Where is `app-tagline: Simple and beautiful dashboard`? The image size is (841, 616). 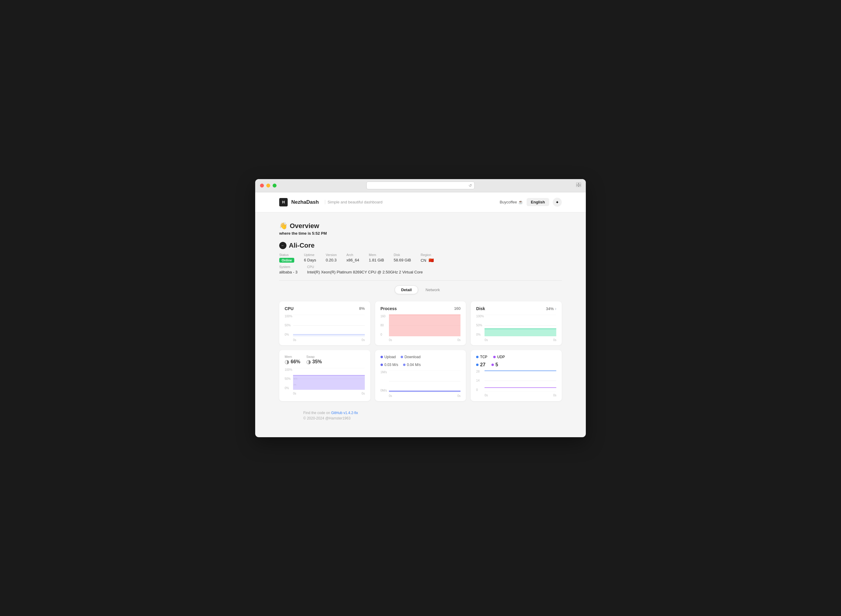
app-tagline: Simple and beautiful dashboard is located at coordinates (354, 202).